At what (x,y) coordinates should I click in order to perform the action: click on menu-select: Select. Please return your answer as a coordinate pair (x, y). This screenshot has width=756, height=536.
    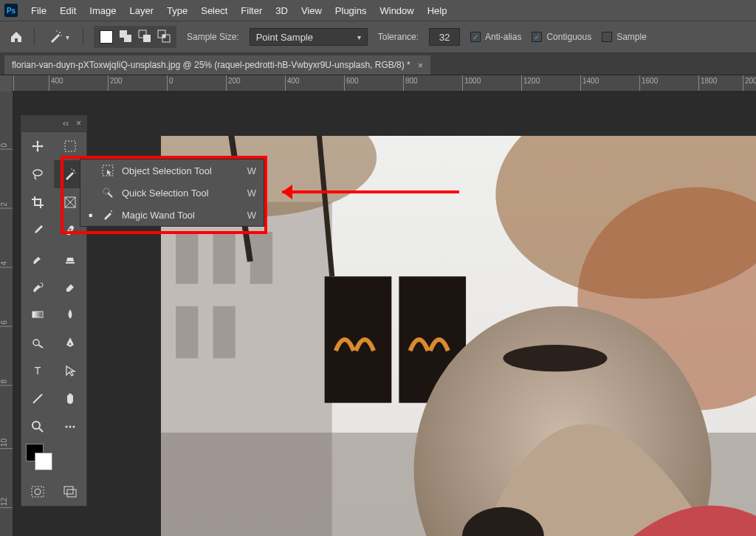
    Looking at the image, I should click on (214, 10).